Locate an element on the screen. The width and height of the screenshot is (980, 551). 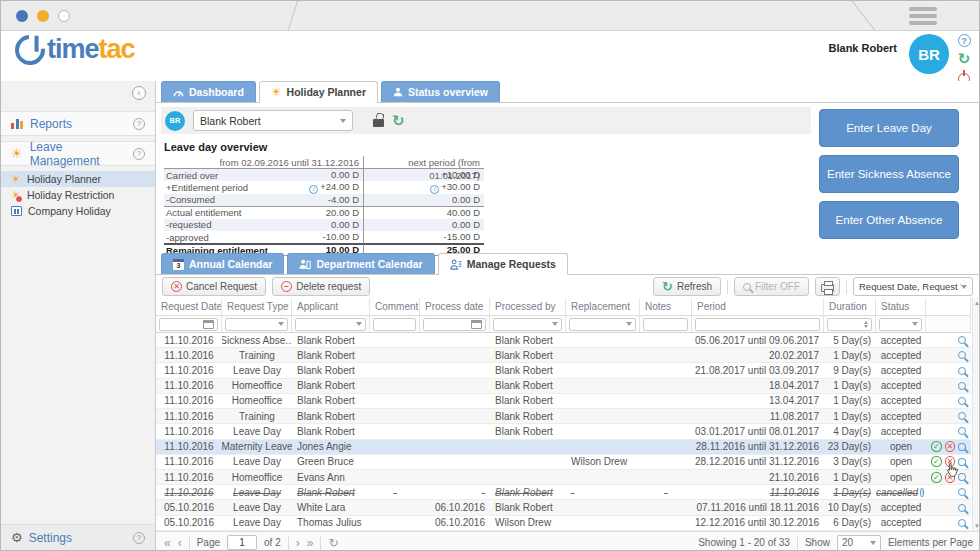
tab-annual-calendar: 3 Annual Calendar is located at coordinates (222, 264).